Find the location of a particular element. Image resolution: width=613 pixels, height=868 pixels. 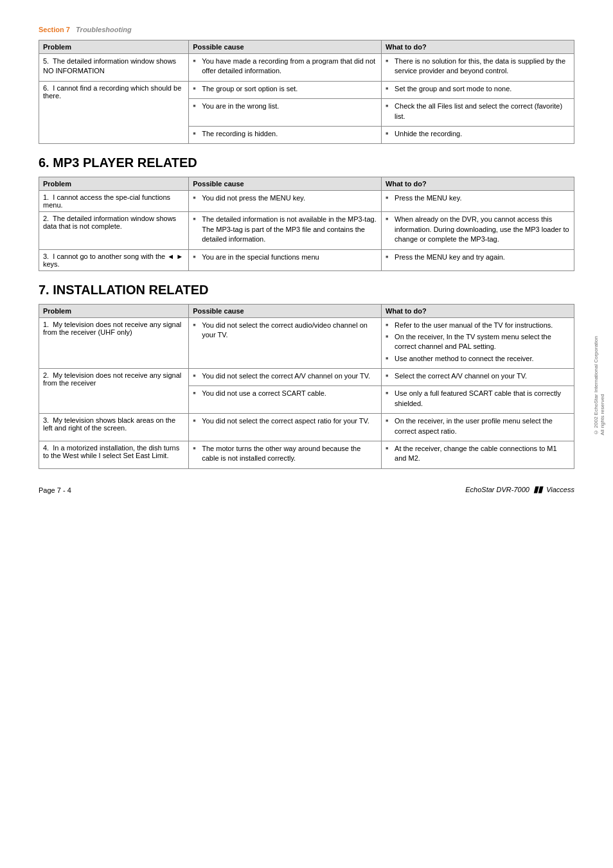

table-row: 3. My television shows black areas on th… is located at coordinates (307, 428).